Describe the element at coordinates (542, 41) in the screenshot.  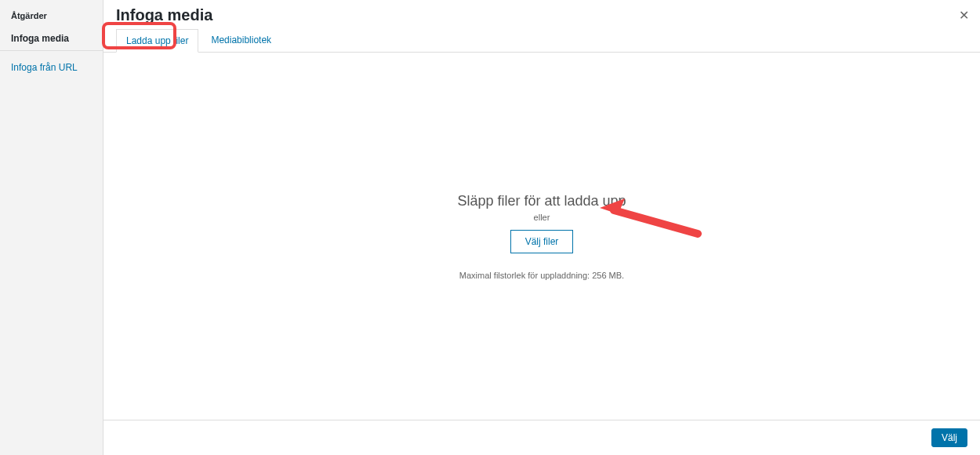
I see `tabs: Ladda upp filer Mediabibliotek` at that location.